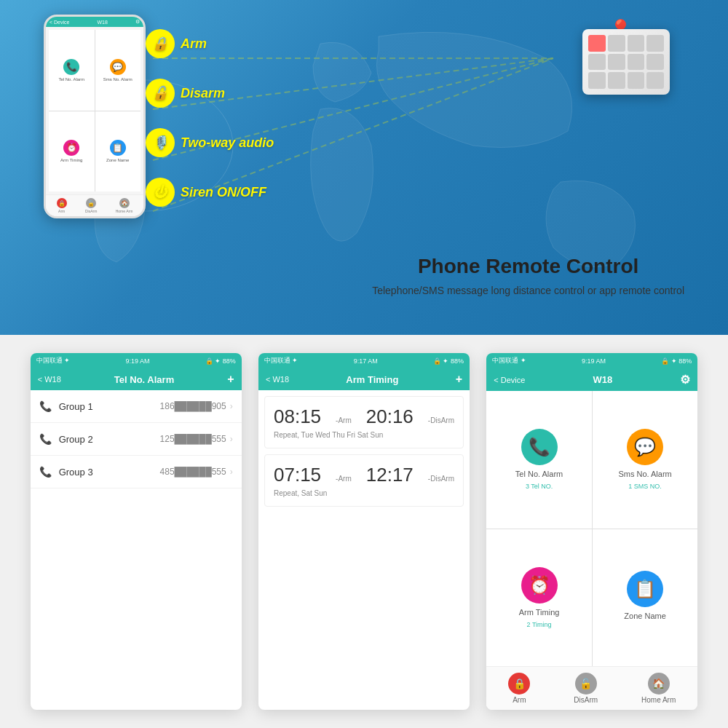 The width and height of the screenshot is (728, 728). Describe the element at coordinates (45, 472) in the screenshot. I see `contact-phone-icon-3: 📞` at that location.